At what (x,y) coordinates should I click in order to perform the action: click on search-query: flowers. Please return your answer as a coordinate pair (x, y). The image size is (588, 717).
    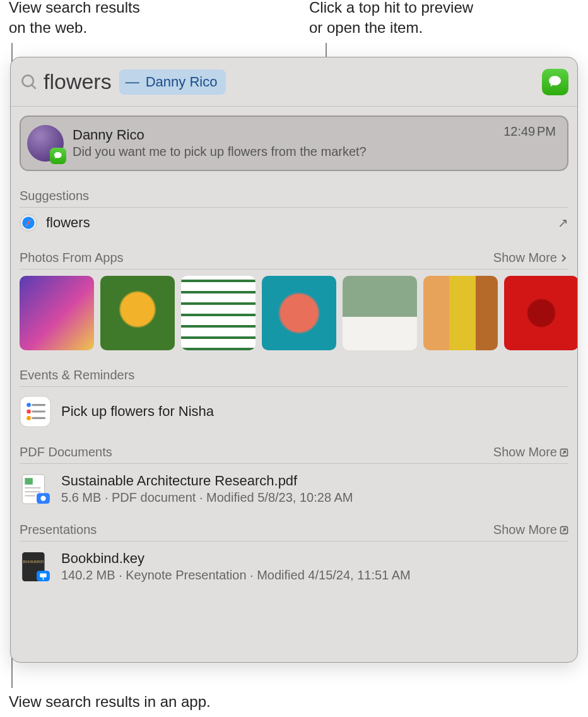
    Looking at the image, I should click on (78, 82).